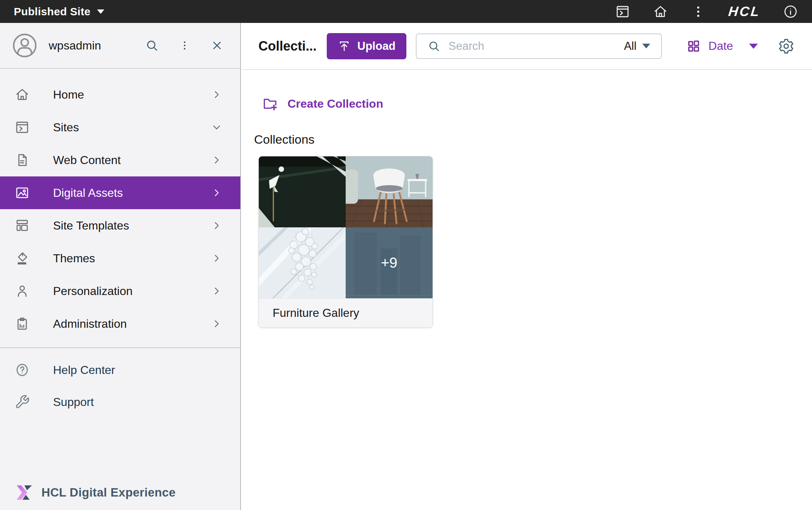 The height and width of the screenshot is (510, 812). Describe the element at coordinates (791, 12) in the screenshot. I see `info-icon` at that location.